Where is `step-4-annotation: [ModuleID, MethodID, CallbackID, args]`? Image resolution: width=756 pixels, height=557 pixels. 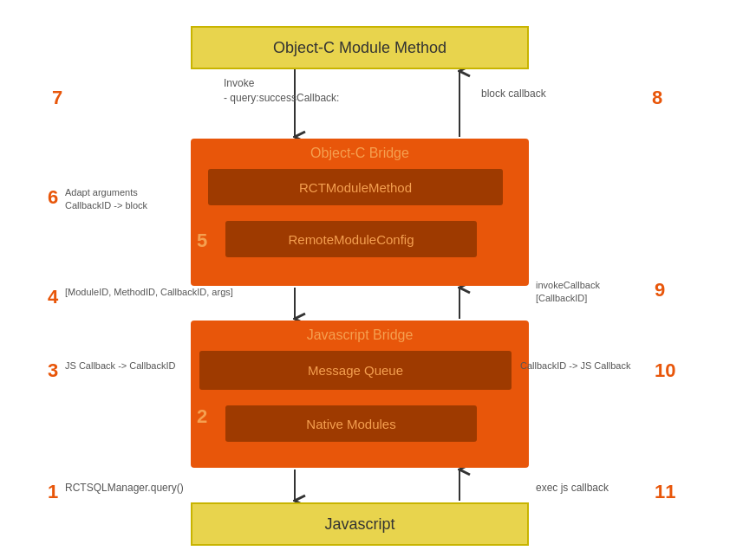
step-4-annotation: [ModuleID, MethodID, CallbackID, args] is located at coordinates (149, 293).